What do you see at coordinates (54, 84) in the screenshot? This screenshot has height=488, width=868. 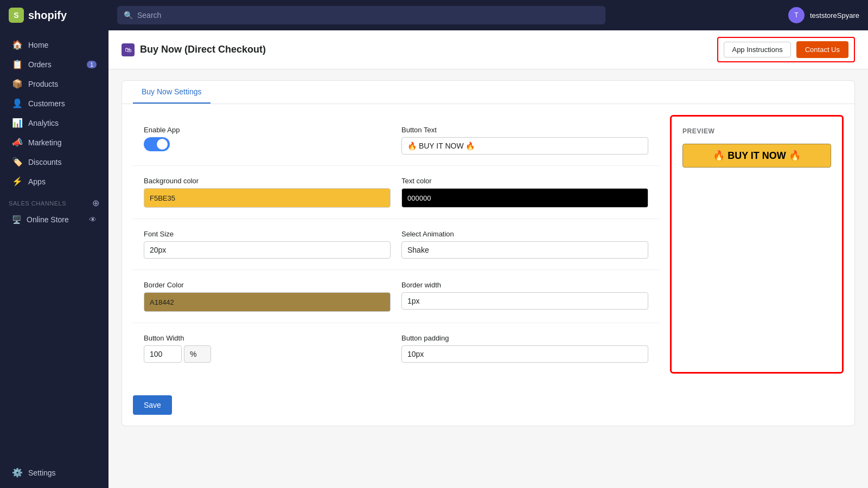 I see `sidebar-item-products: 📦 Products` at bounding box center [54, 84].